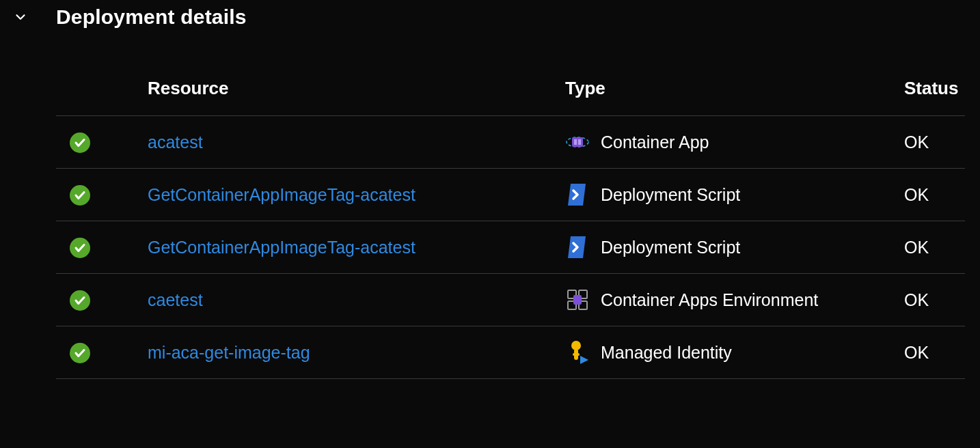 The width and height of the screenshot is (980, 448). I want to click on section-header: Deployment details, so click(490, 16).